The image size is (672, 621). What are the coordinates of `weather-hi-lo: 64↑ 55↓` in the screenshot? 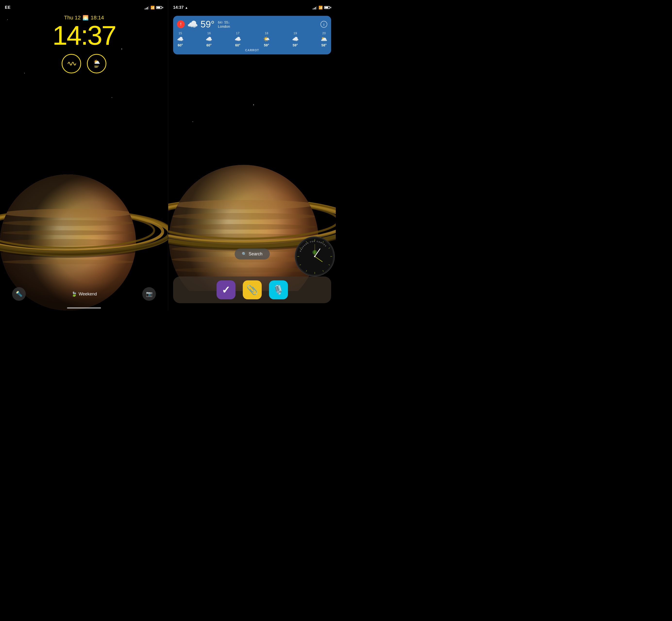 It's located at (224, 22).